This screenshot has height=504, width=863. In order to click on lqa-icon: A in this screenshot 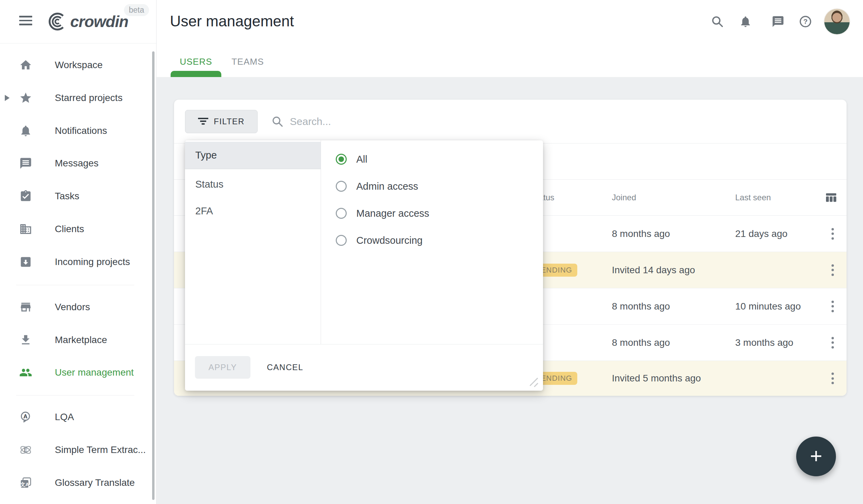, I will do `click(26, 417)`.